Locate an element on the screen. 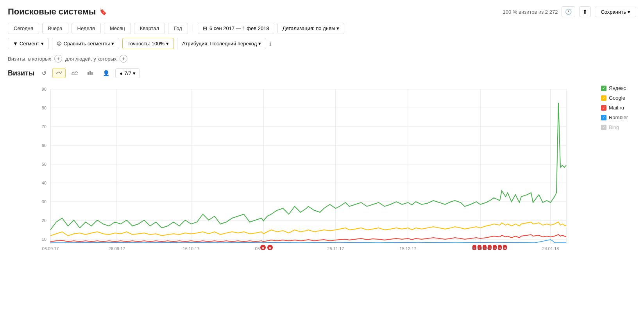  add-visit-condition-button: + is located at coordinates (58, 59).